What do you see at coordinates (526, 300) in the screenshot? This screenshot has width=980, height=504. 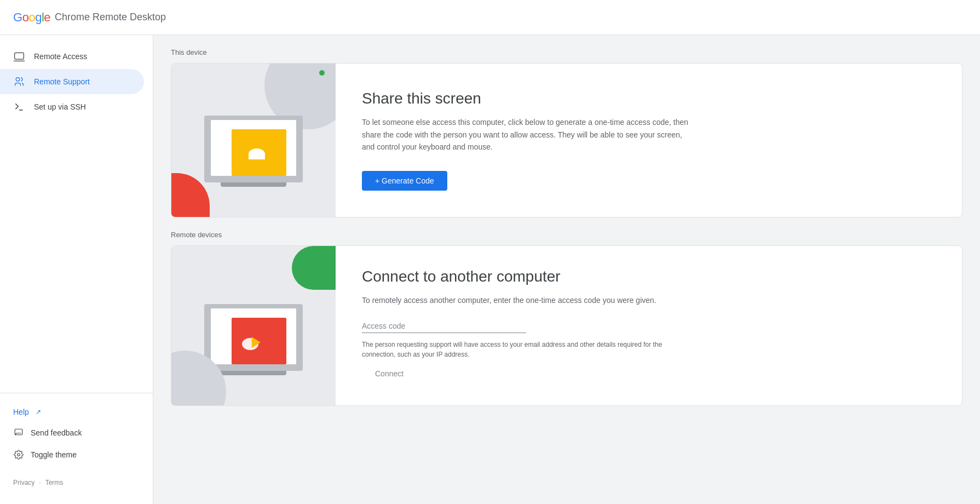 I see `connect-computer-description: To remotely access another computer, ent…` at bounding box center [526, 300].